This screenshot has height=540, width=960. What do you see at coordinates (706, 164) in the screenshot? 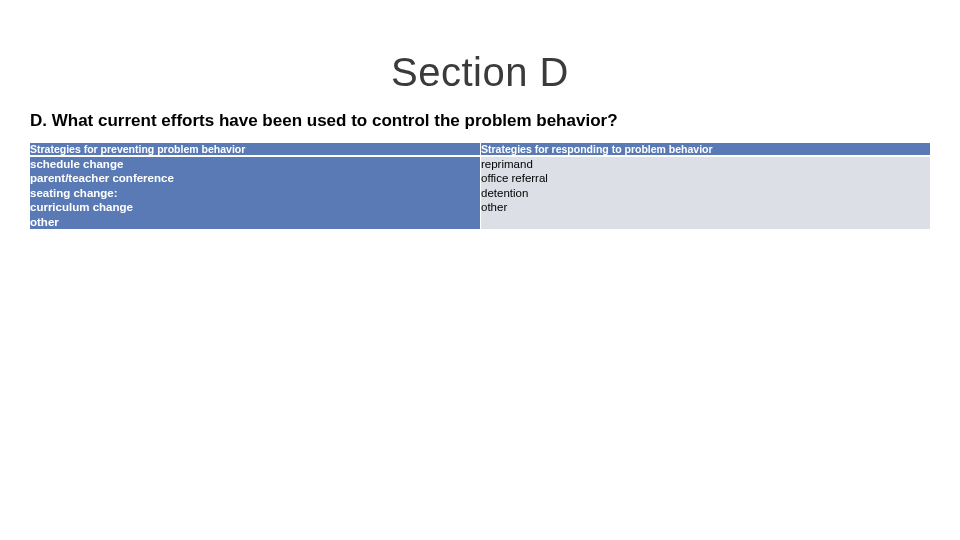
I see `list-item: reprimand` at bounding box center [706, 164].